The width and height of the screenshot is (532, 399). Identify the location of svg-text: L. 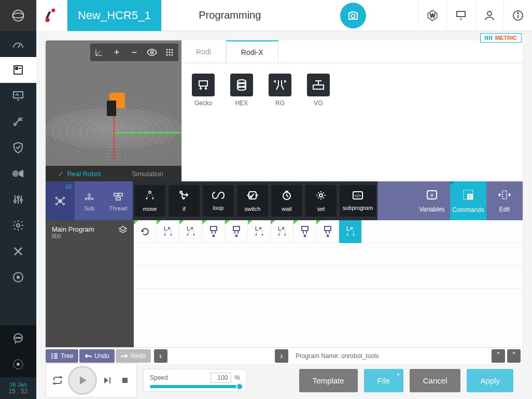
(348, 229).